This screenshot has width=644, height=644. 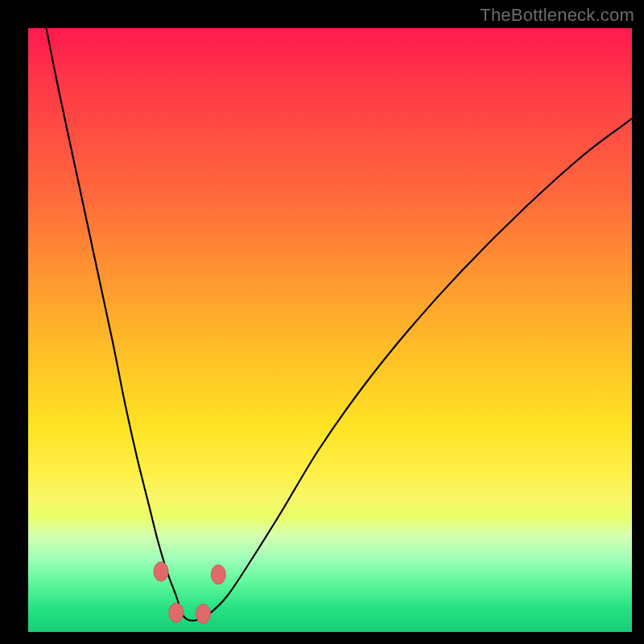 What do you see at coordinates (557, 15) in the screenshot?
I see `watermark-text: TheBottleneck.com` at bounding box center [557, 15].